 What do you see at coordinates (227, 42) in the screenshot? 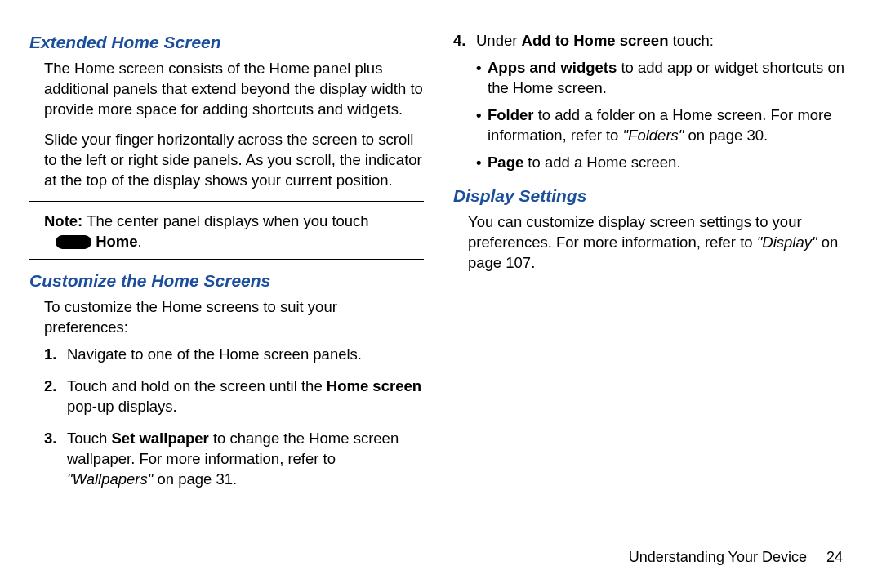
I see `heading-extended-home-screen: Extended Home Screen` at bounding box center [227, 42].